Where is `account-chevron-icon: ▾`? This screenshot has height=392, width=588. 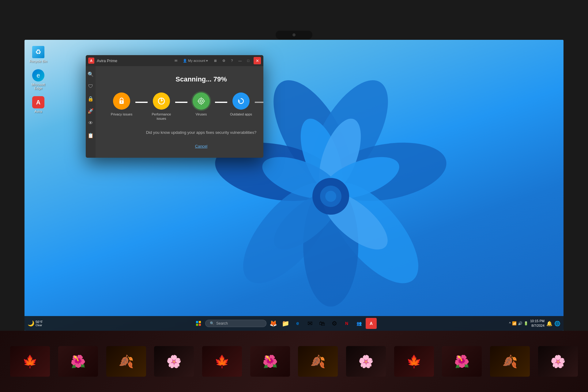
account-chevron-icon: ▾ is located at coordinates (207, 61).